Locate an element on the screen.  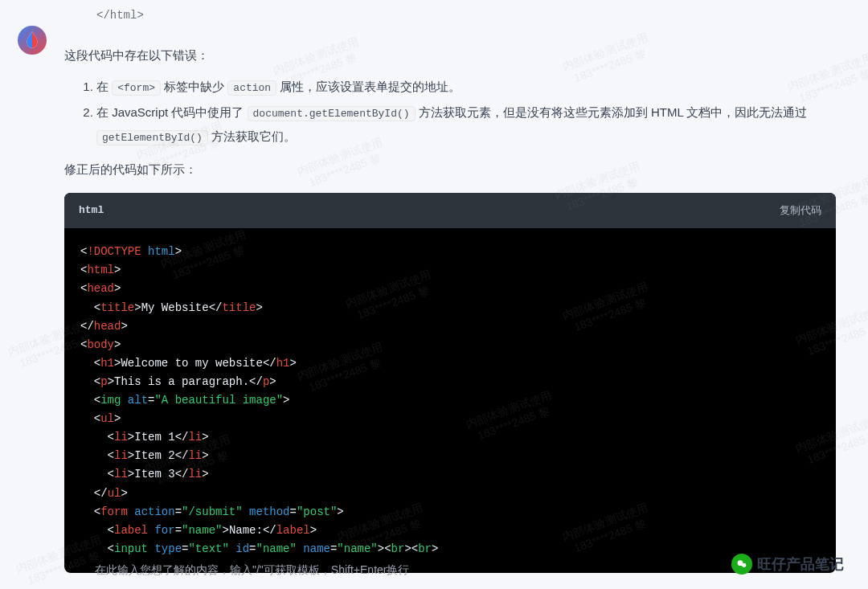
inline-code: action is located at coordinates (252, 88).